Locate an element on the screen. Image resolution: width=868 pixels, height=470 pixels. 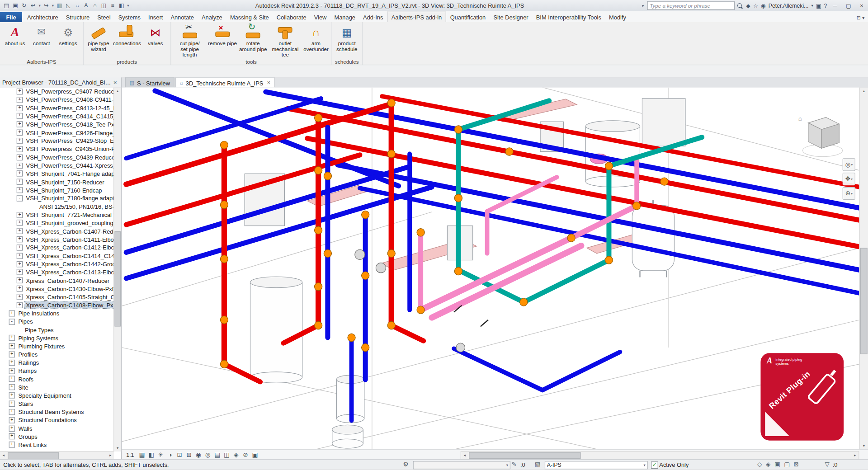
temporary-hide-isolate-icon: ◉ is located at coordinates (198, 455).